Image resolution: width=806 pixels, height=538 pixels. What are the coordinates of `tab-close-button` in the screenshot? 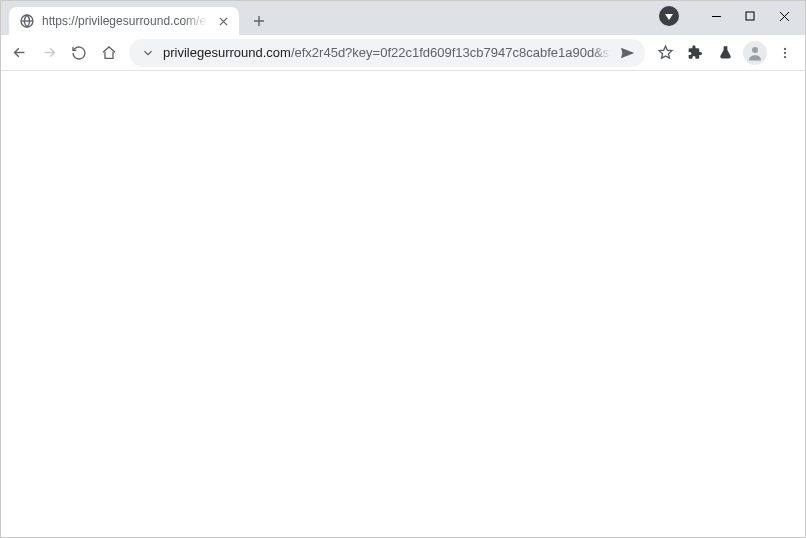 It's located at (223, 21).